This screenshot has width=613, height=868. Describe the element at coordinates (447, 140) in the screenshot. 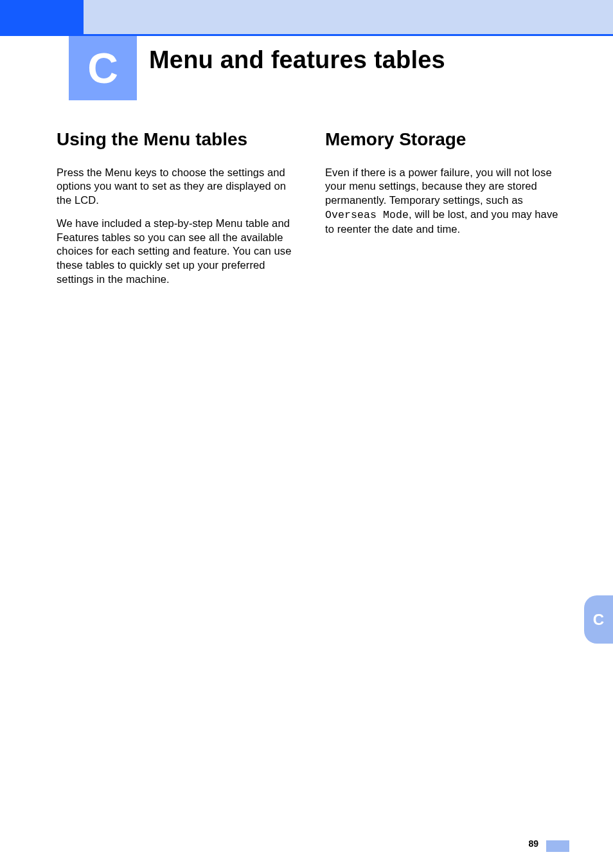

I see `section-heading-memory-storage: Memory Storage` at that location.